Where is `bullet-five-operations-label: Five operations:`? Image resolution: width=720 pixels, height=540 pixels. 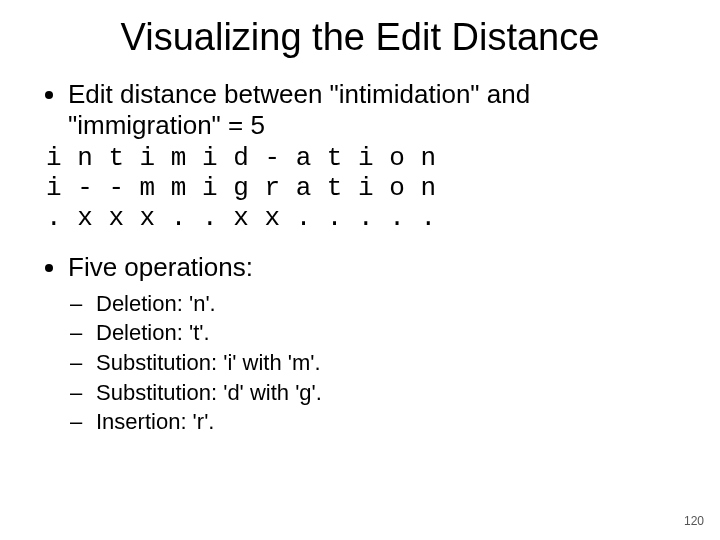
bullet-five-operations-label: Five operations: is located at coordinates (160, 267).